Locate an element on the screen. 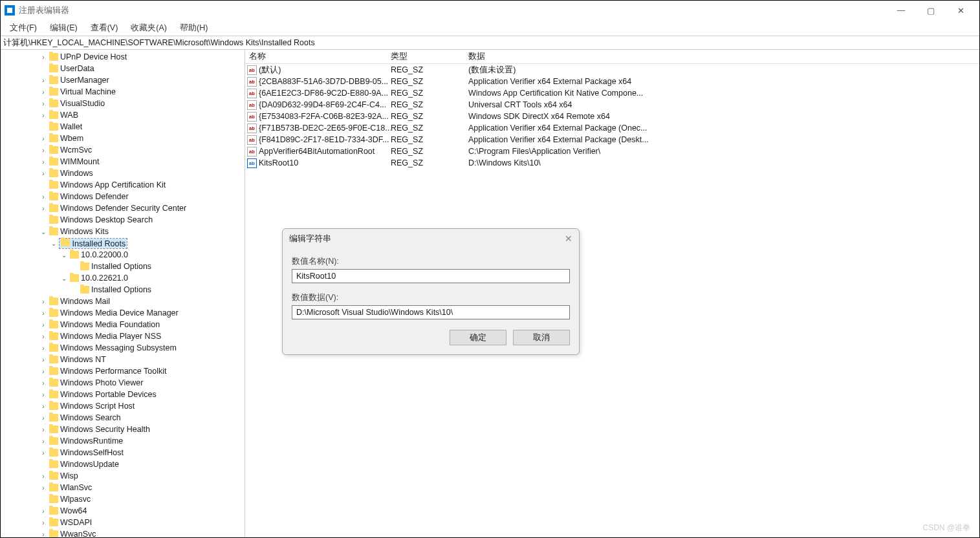  registry-value-row: ab{6AE1E2C3-DF86-9C2D-E880-9A...REG_SZWi… is located at coordinates (612, 93).